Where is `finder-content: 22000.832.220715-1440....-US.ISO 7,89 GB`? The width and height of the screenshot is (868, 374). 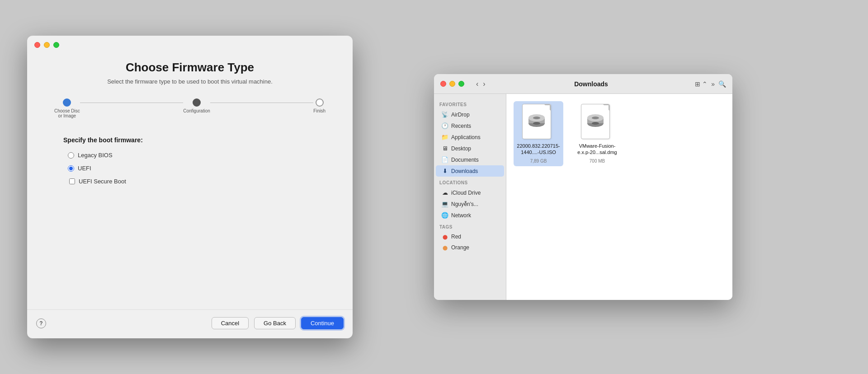 finder-content: 22000.832.220715-1440....-US.ISO 7,89 GB is located at coordinates (619, 197).